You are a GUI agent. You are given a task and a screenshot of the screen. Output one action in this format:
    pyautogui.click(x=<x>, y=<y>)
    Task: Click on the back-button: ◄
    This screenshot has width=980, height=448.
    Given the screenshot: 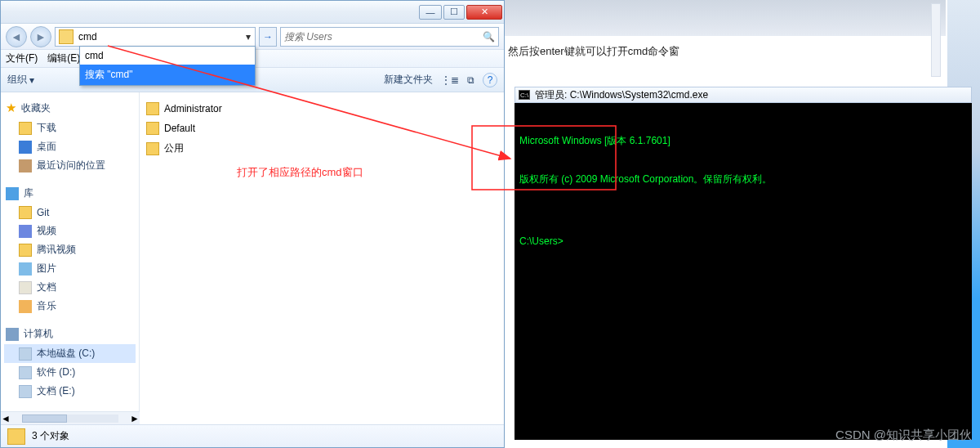 What is the action you would take?
    pyautogui.click(x=16, y=37)
    